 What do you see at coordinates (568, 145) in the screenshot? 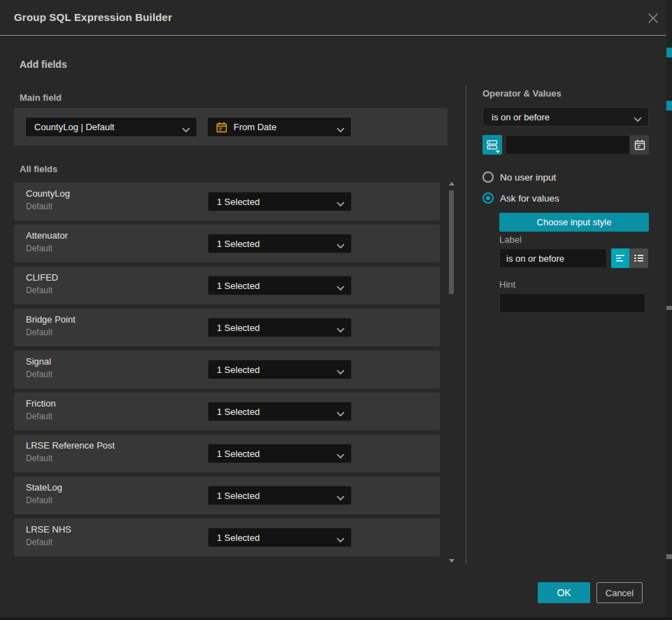
I see `date-value-input` at bounding box center [568, 145].